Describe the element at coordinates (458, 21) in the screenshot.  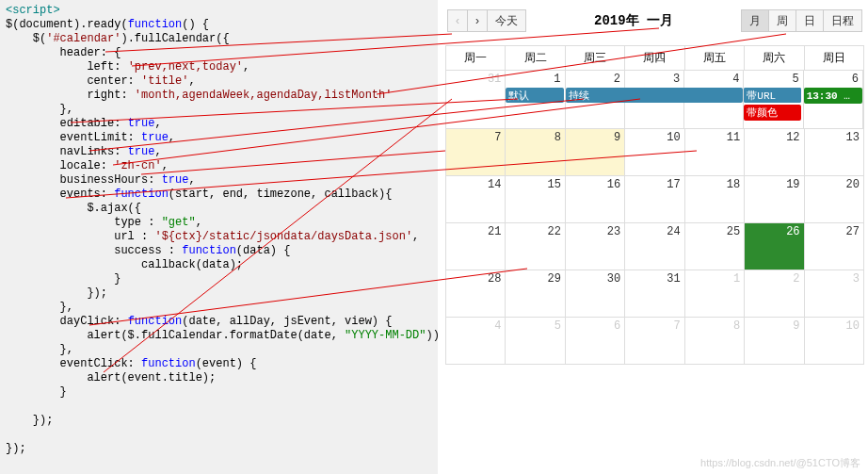
I see `prev-button: ‹` at that location.